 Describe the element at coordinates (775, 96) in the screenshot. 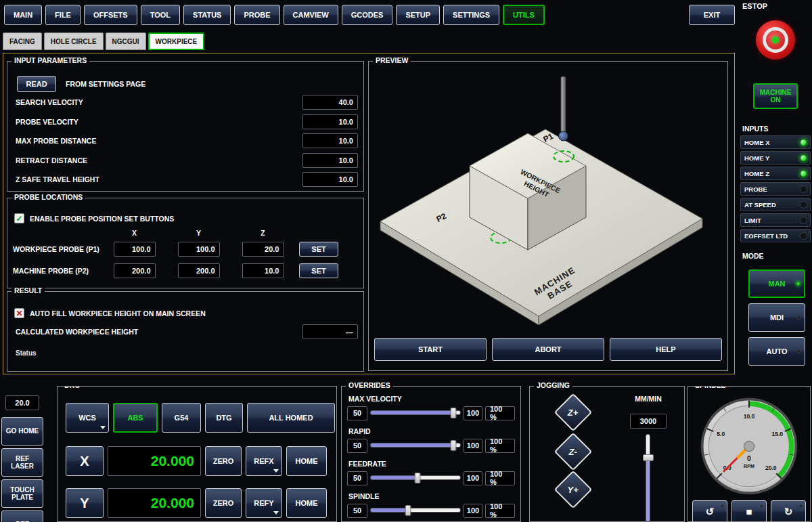

I see `machine-on-button: MACHINE ON` at that location.